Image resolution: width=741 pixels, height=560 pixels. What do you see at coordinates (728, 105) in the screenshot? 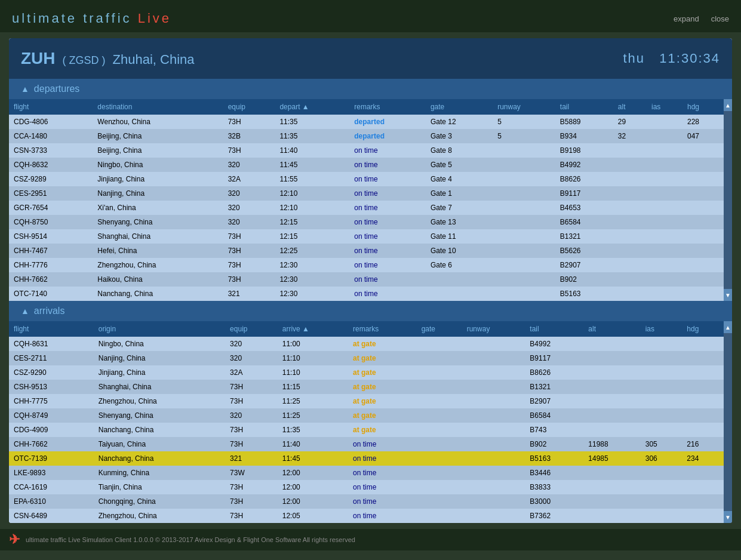
I see `departures-scroll-up: ▲` at bounding box center [728, 105].